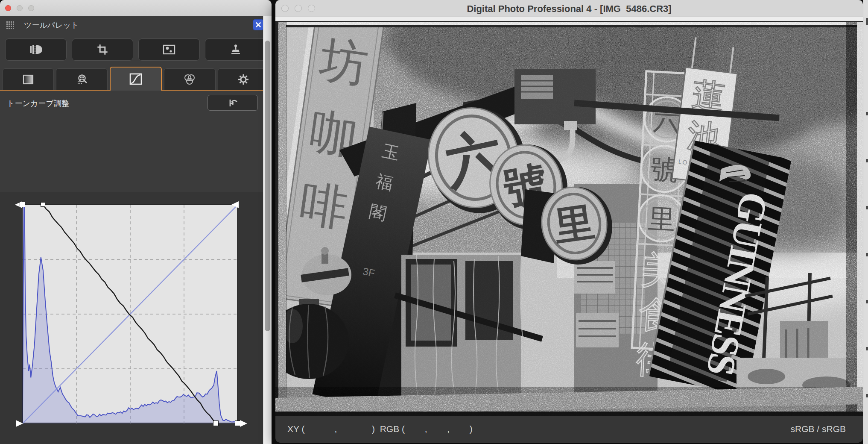 The height and width of the screenshot is (444, 868). What do you see at coordinates (136, 47) in the screenshot?
I see `palette-toolbar` at bounding box center [136, 47].